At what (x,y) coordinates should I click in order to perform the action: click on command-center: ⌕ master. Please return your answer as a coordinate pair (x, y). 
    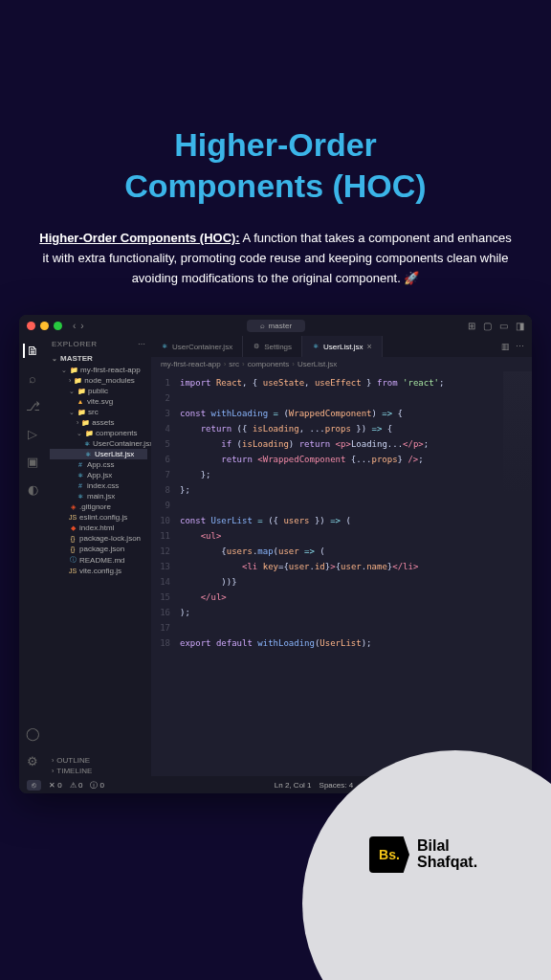
    Looking at the image, I should click on (276, 325).